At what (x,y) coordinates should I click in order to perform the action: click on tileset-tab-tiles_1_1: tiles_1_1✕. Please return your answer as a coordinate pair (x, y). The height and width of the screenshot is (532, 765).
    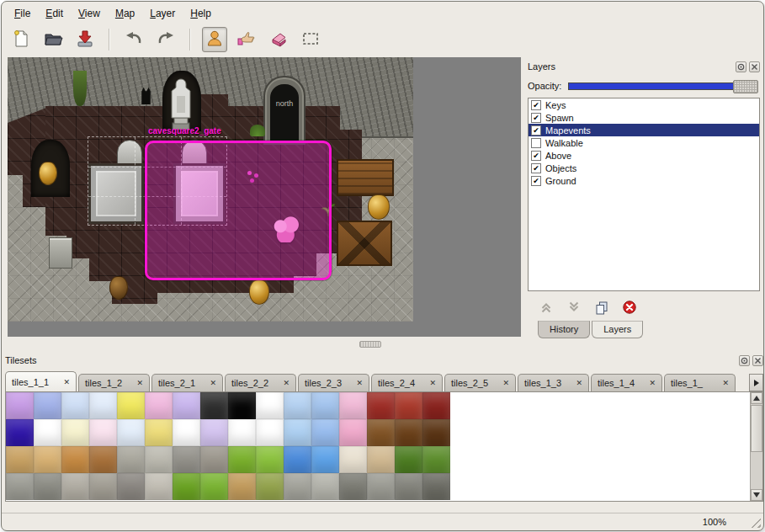
    Looking at the image, I should click on (40, 381).